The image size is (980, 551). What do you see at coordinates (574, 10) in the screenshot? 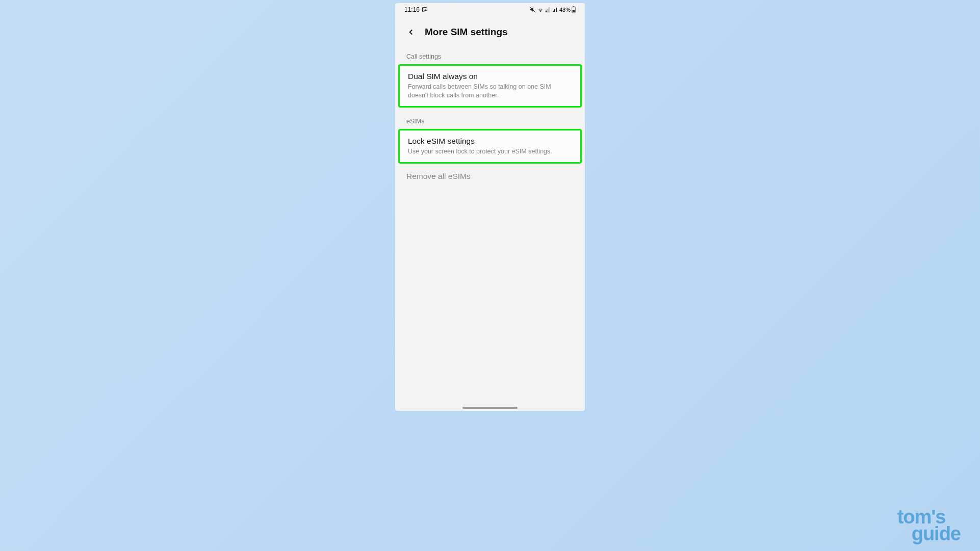
I see `battery-icon` at bounding box center [574, 10].